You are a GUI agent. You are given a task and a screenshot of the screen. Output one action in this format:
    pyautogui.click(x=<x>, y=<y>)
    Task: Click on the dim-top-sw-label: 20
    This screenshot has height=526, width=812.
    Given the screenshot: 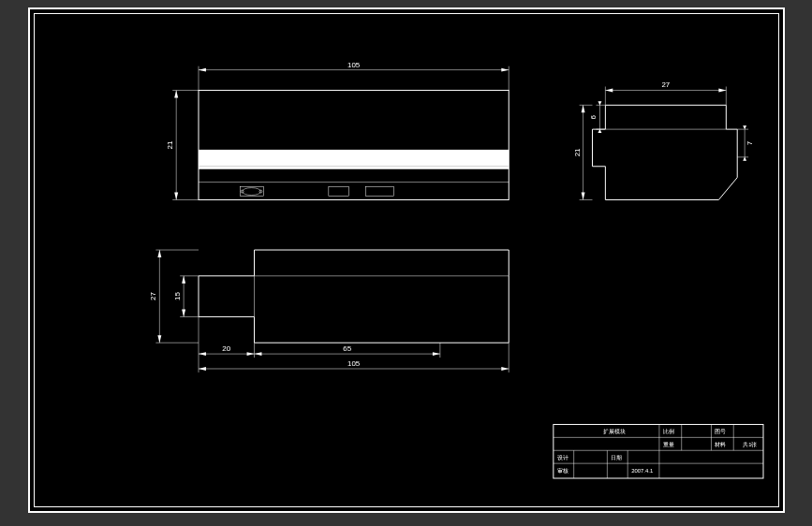 What is the action you would take?
    pyautogui.click(x=227, y=348)
    